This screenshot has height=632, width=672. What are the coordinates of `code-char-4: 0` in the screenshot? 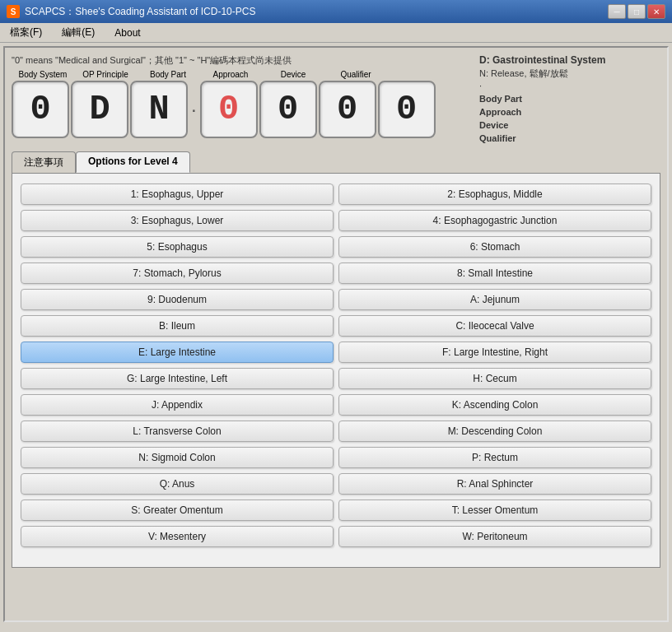 It's located at (288, 109).